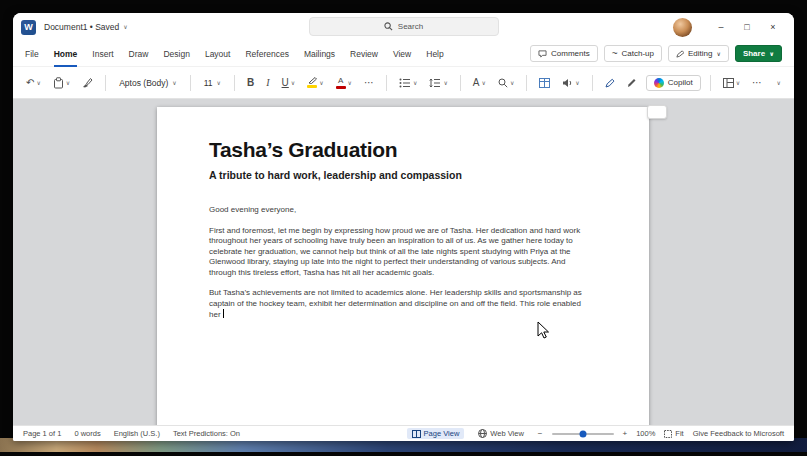 The image size is (807, 456). What do you see at coordinates (657, 112) in the screenshot?
I see `comment-anchor-button` at bounding box center [657, 112].